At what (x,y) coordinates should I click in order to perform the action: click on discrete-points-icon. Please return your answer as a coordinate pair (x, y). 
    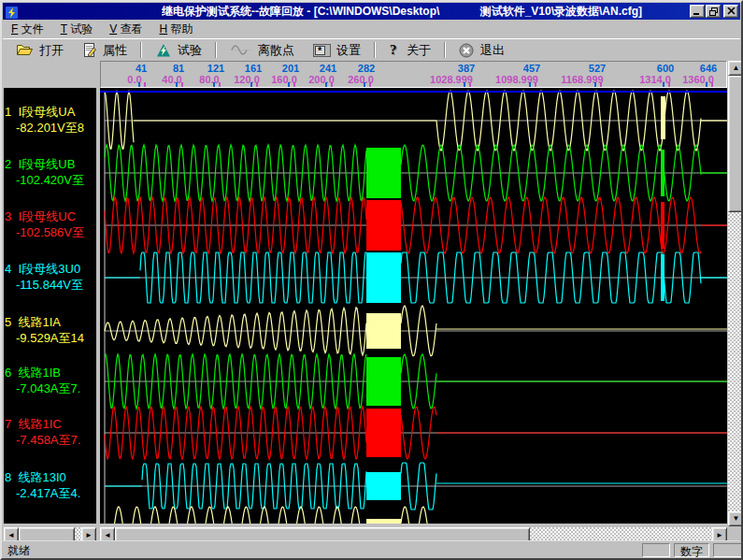
    Looking at the image, I should click on (241, 50).